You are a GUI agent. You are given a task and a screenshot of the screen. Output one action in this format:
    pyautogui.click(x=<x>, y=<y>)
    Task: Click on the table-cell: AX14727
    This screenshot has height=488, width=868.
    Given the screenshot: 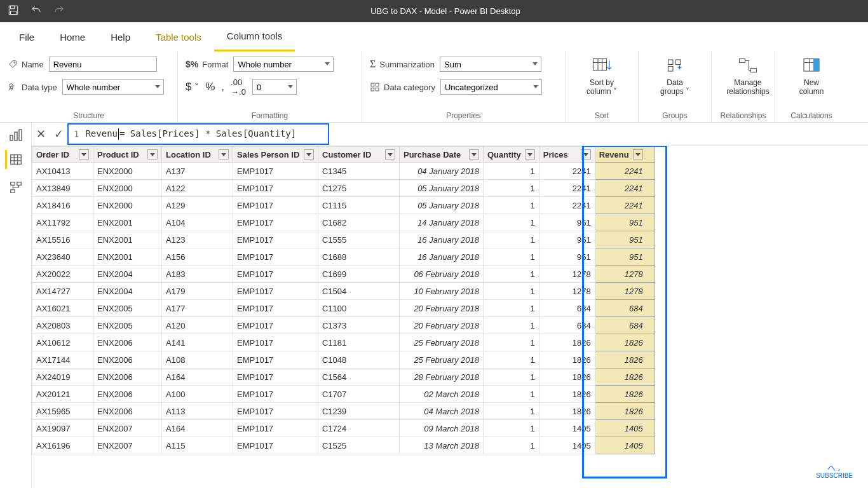 What is the action you would take?
    pyautogui.click(x=63, y=291)
    